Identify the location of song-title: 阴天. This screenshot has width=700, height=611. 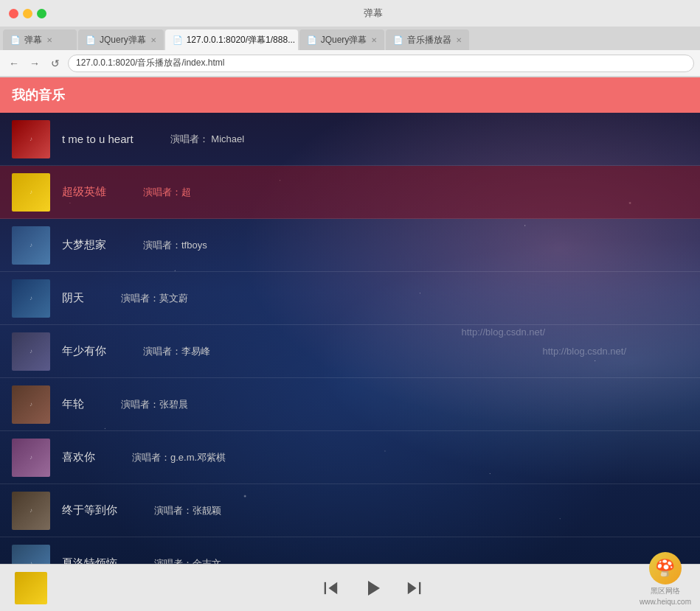
(73, 298).